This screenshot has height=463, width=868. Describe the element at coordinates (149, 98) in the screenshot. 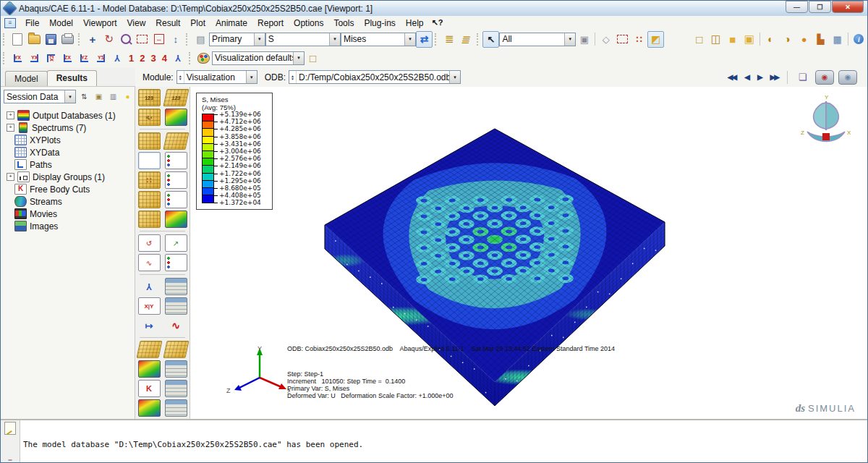

I see `plot-undeformed-labels-button: 123` at that location.